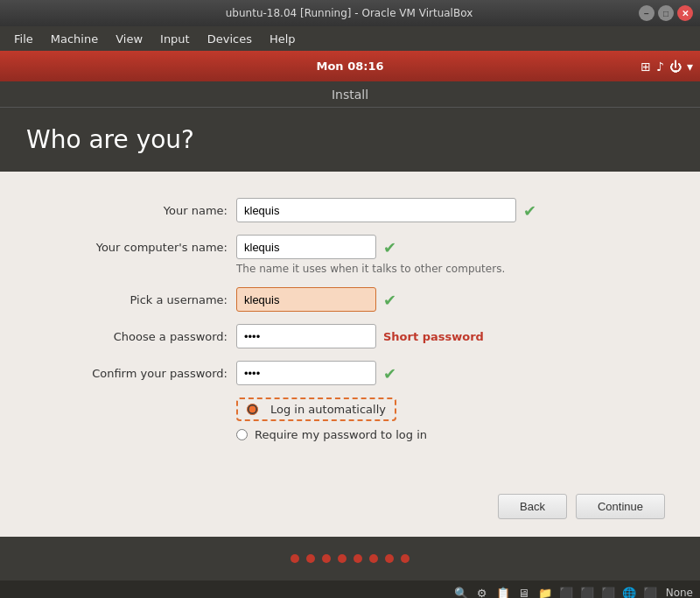 The height and width of the screenshot is (598, 700). I want to click on menu-help: Help, so click(283, 39).